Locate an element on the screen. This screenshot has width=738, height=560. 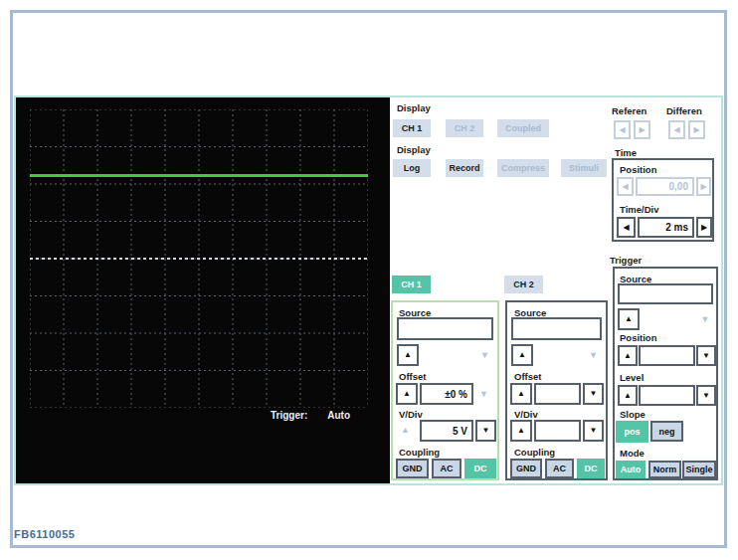
ch1-coupling-dc-button: DC is located at coordinates (480, 468).